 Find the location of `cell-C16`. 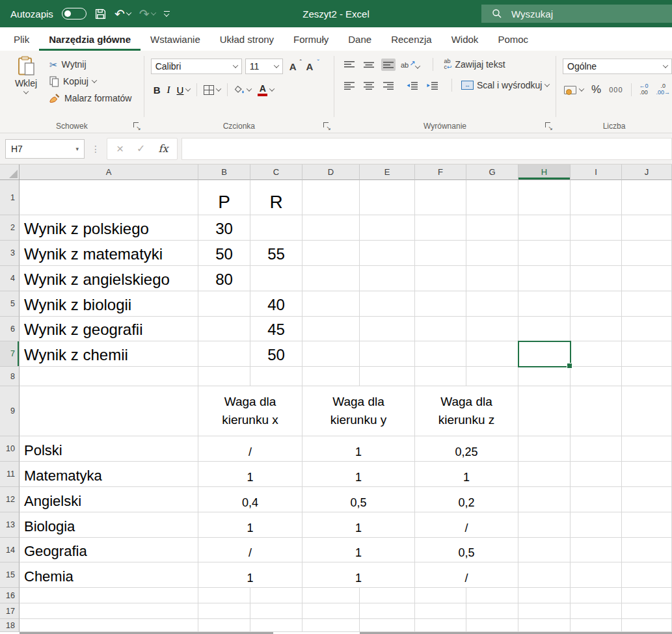

cell-C16 is located at coordinates (276, 596).